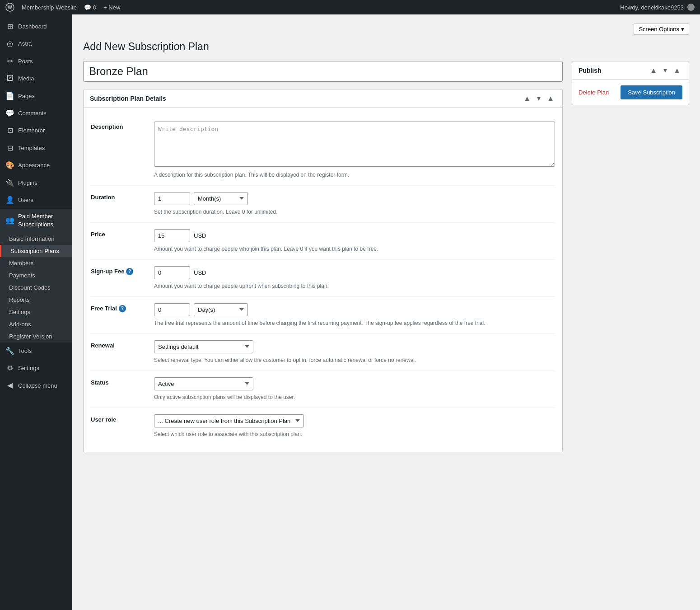  Describe the element at coordinates (593, 92) in the screenshot. I see `delete-plan-link: Delete Plan` at that location.